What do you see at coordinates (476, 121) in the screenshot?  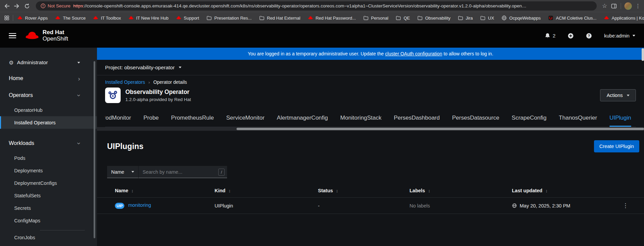 I see `tab-persesdatasource: PersesDatasource` at bounding box center [476, 121].